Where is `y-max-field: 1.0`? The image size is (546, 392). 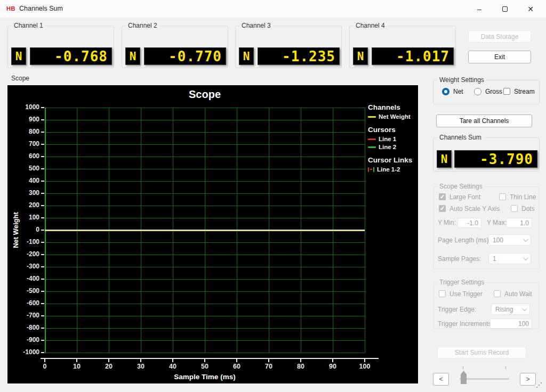
y-max-field: 1.0 is located at coordinates (519, 223).